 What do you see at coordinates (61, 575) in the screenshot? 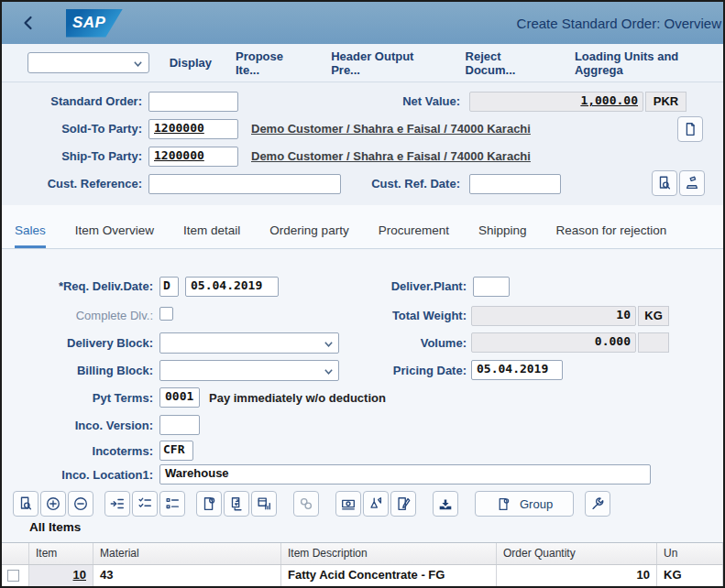
I see `item-cell: 10` at bounding box center [61, 575].